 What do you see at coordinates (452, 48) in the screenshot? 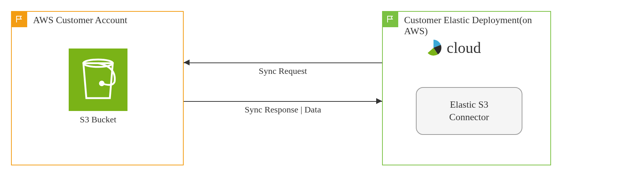
I see `cloud-logo: cloud` at bounding box center [452, 48].